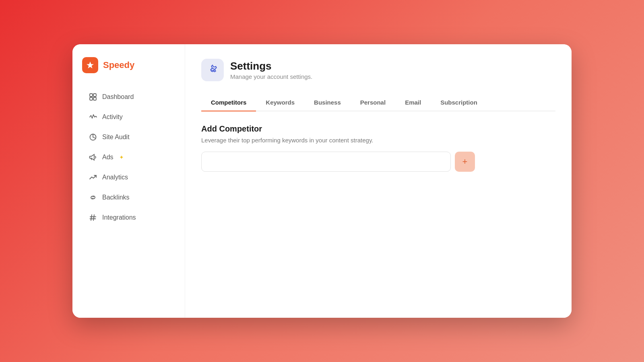 Image resolution: width=644 pixels, height=362 pixels. Describe the element at coordinates (129, 197) in the screenshot. I see `sidebar-item-backlinks: Backlinks` at that location.